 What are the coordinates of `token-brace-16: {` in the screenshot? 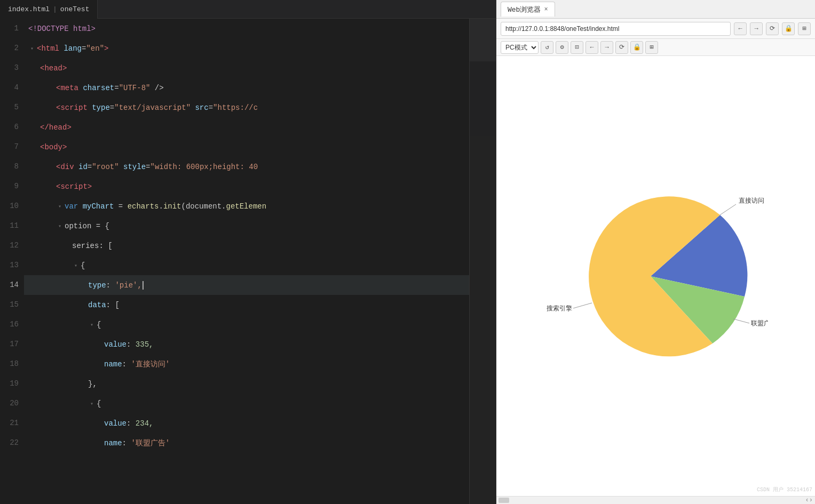 It's located at (99, 325).